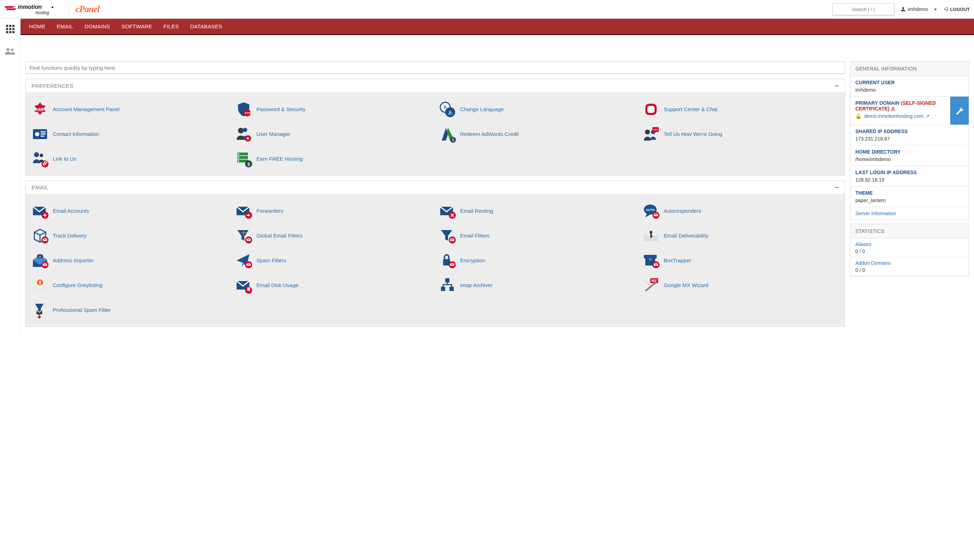  Describe the element at coordinates (130, 261) in the screenshot. I see `feature-address-importer: @Address Importer` at that location.